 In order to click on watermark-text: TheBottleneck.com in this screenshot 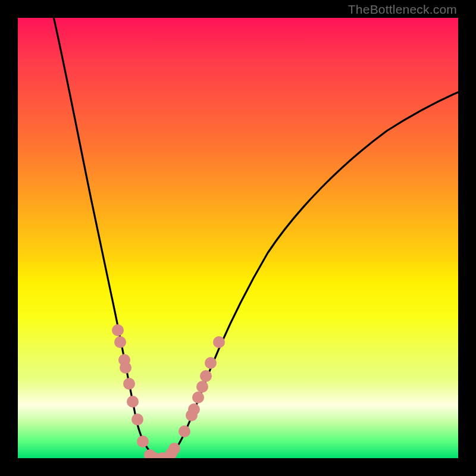, I will do `click(402, 10)`.